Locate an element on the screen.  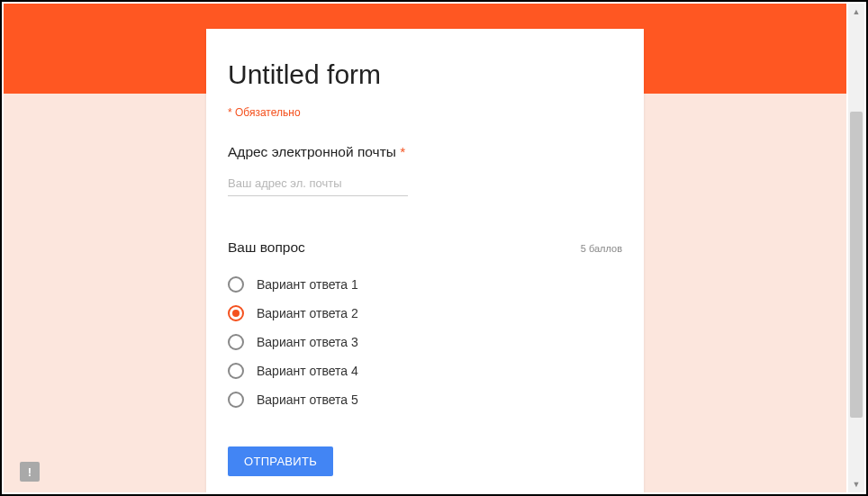
vertical-scrollbar: ▲ ▼ is located at coordinates (856, 248).